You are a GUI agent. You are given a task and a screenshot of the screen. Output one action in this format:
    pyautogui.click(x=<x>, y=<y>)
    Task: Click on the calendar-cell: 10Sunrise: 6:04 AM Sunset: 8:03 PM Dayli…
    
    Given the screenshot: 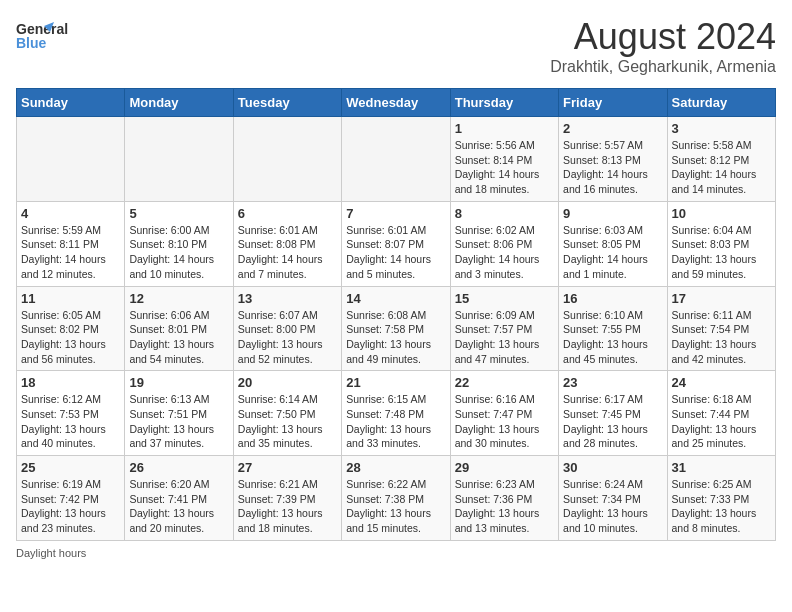 What is the action you would take?
    pyautogui.click(x=721, y=244)
    